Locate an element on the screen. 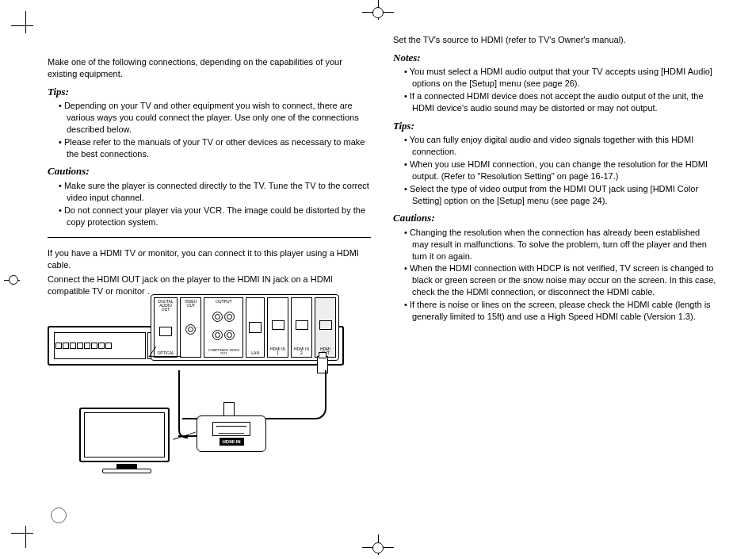 The width and height of the screenshot is (756, 559). list-item: Please refer to the manuals of your TV o… is located at coordinates (215, 148).